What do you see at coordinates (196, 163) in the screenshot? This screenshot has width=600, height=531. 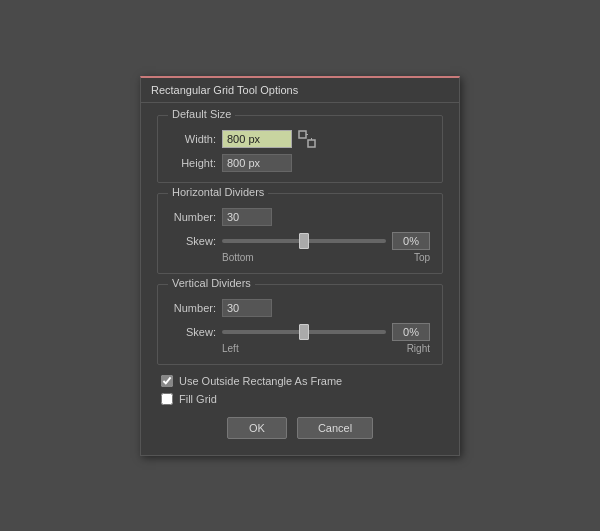 I see `height-label: Height:` at bounding box center [196, 163].